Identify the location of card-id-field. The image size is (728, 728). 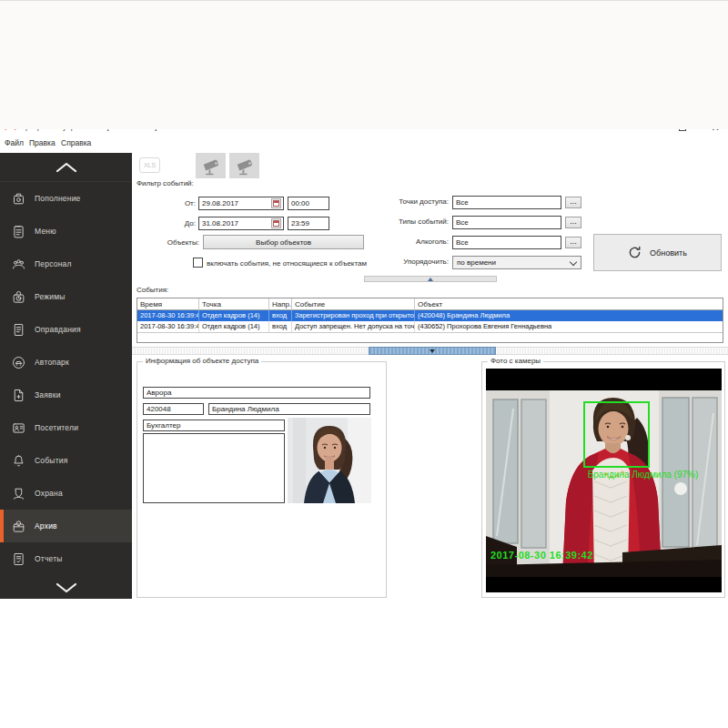
(173, 410).